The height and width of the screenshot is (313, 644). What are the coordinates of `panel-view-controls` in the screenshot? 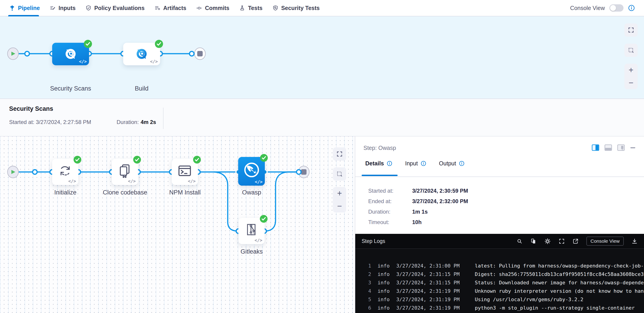 It's located at (614, 148).